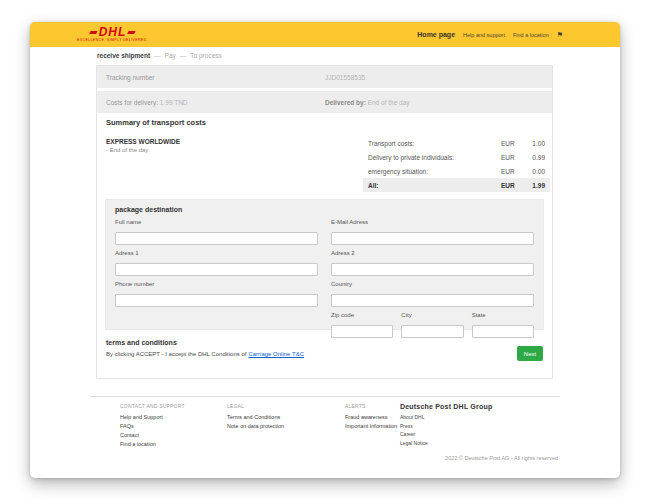 The image size is (650, 501). I want to click on cost-label: Delivery to private individuals:, so click(434, 158).